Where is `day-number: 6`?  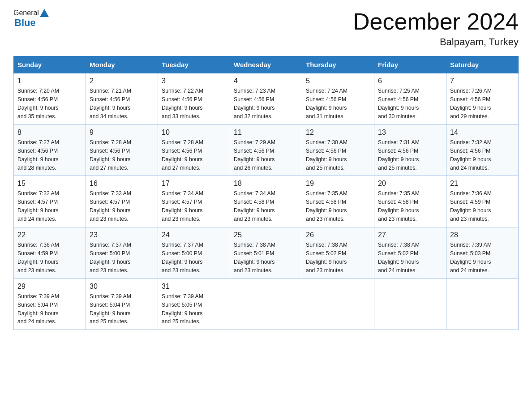
day-number: 6 is located at coordinates (410, 81).